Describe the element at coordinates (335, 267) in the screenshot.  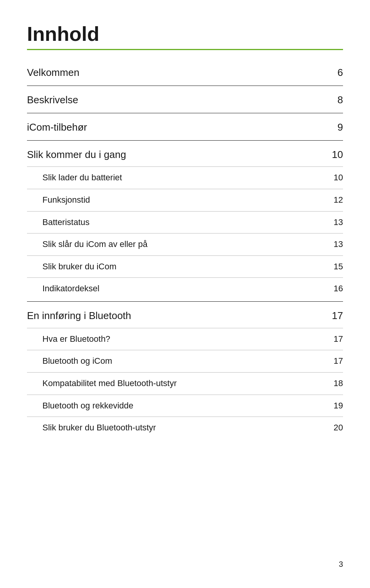
I see `toc-page-slik-bruker: 15` at that location.